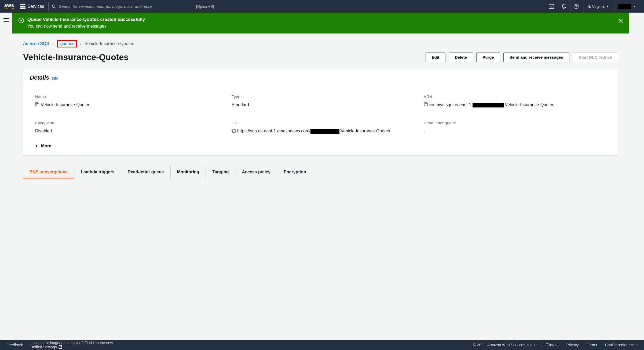  Describe the element at coordinates (621, 21) in the screenshot. I see `banner-close-button` at that location.